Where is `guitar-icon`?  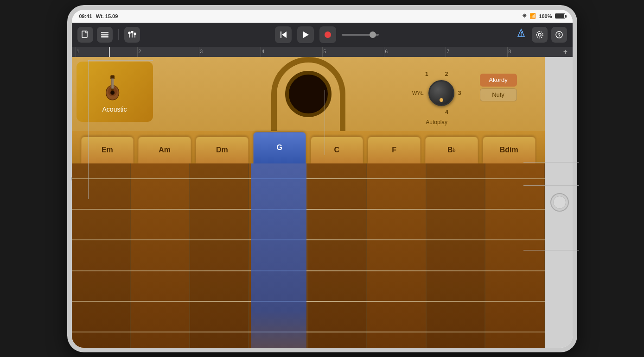 guitar-icon is located at coordinates (115, 87).